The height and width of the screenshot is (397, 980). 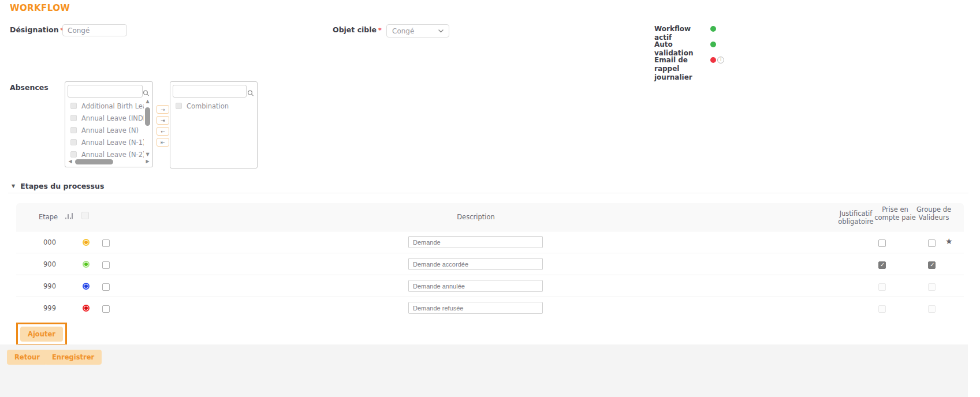 I want to click on absences-label: Absences, so click(x=29, y=88).